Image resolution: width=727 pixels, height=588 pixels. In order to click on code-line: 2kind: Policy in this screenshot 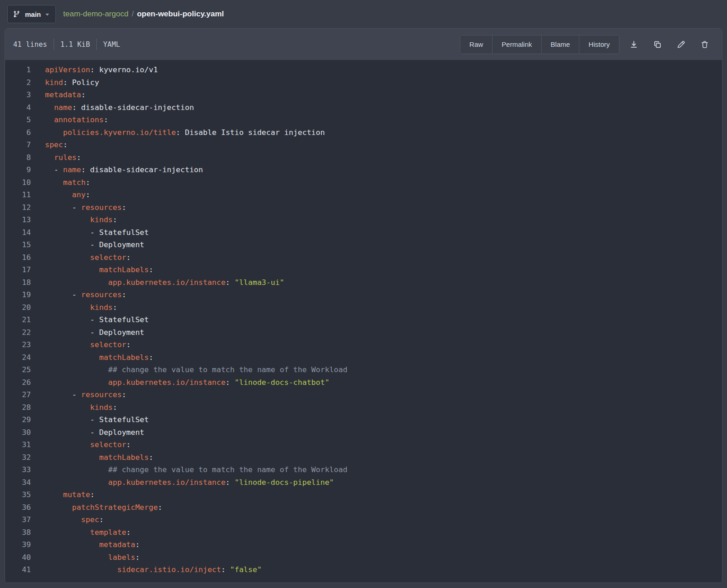, I will do `click(364, 83)`.